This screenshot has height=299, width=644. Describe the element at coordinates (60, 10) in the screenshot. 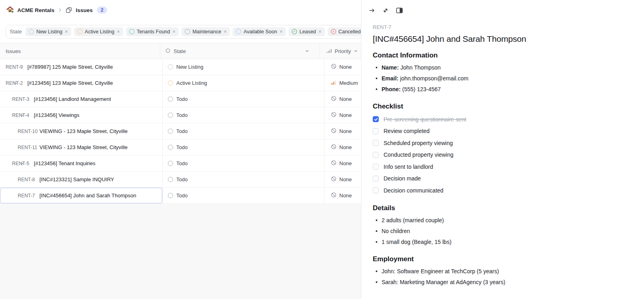

I see `chevron-right-icon` at that location.